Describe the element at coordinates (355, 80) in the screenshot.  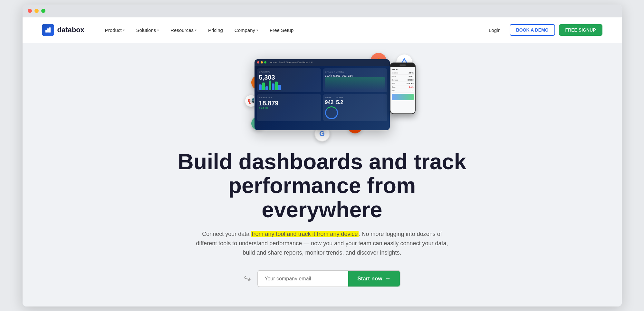
I see `funnel-panel: SALES FUNNEL 12.4k 5,303 793 154` at that location.